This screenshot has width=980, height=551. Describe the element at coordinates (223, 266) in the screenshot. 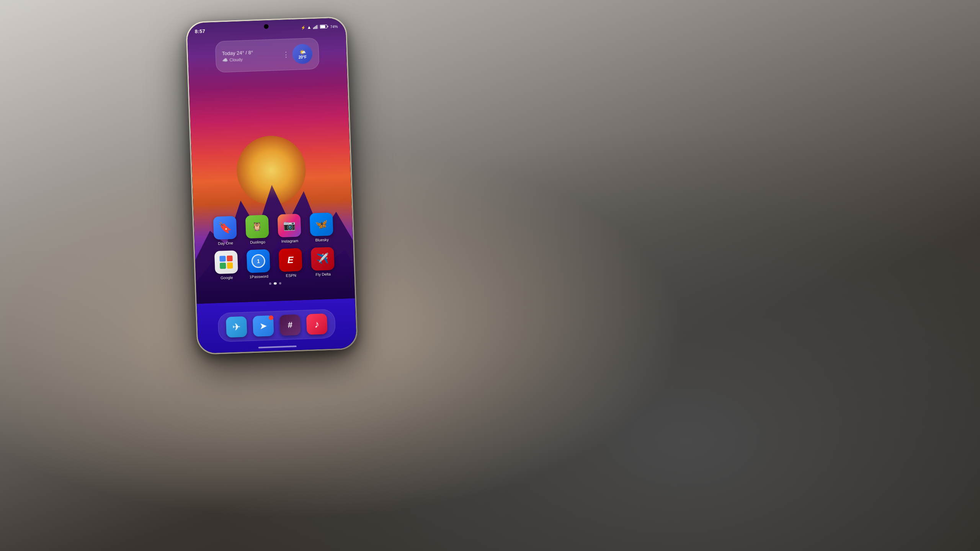

I see `google-cell-green` at that location.